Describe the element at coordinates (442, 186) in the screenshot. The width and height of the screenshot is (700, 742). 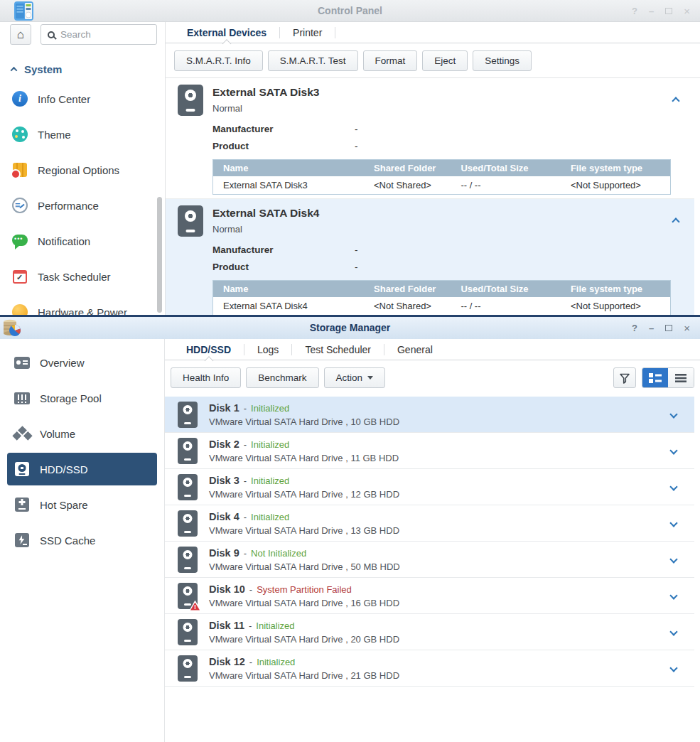
I see `table-row: External SATA Disk3 <Not Shared> -- / --…` at that location.